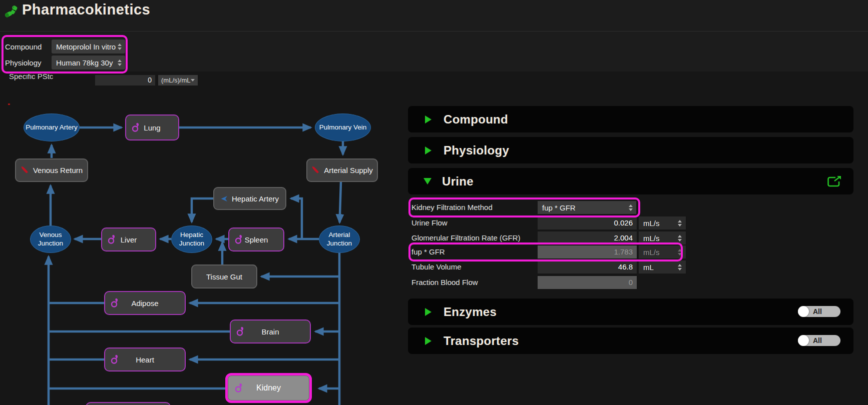 The image size is (868, 405). What do you see at coordinates (631, 312) in the screenshot?
I see `section-enzymes: Enzymes All` at bounding box center [631, 312].